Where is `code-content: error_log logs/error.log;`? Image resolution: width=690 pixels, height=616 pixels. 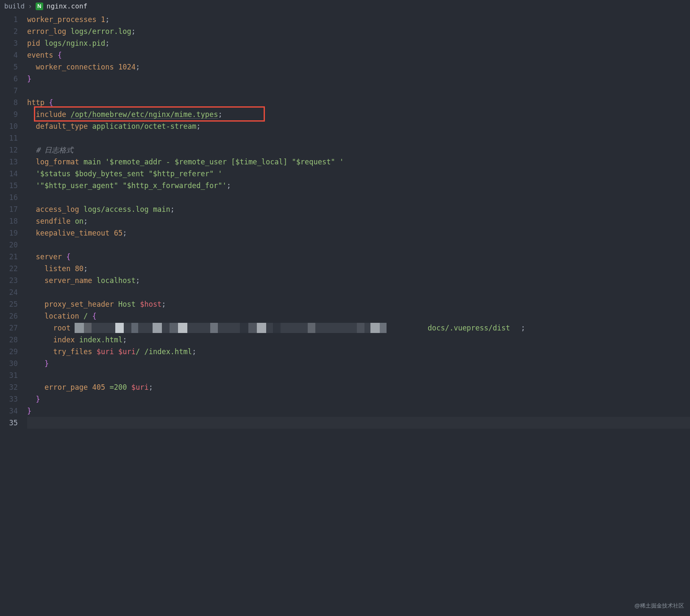 code-content: error_log logs/error.log; is located at coordinates (359, 31).